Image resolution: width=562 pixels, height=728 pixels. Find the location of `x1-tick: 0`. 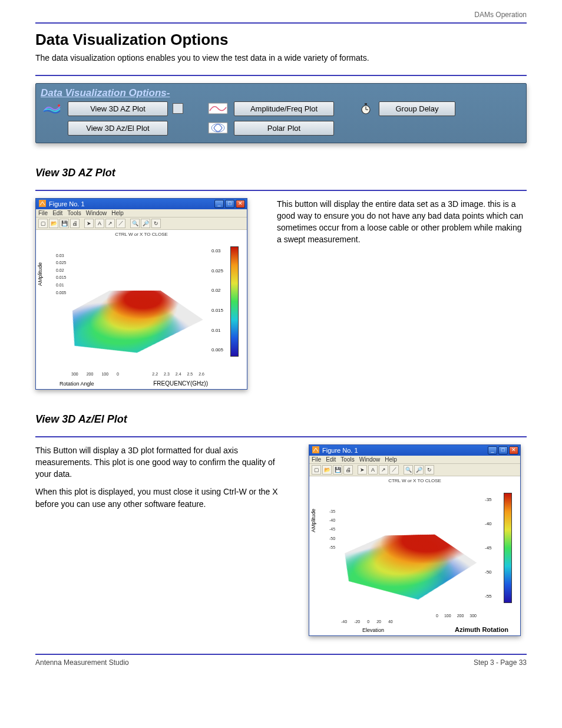

x1-tick: 0 is located at coordinates (118, 374).